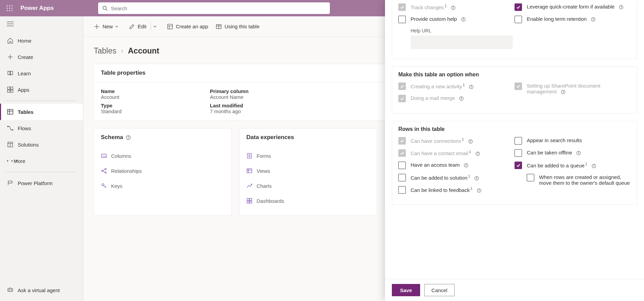  I want to click on label-long-term-retention: Enable long term retention, so click(557, 19).